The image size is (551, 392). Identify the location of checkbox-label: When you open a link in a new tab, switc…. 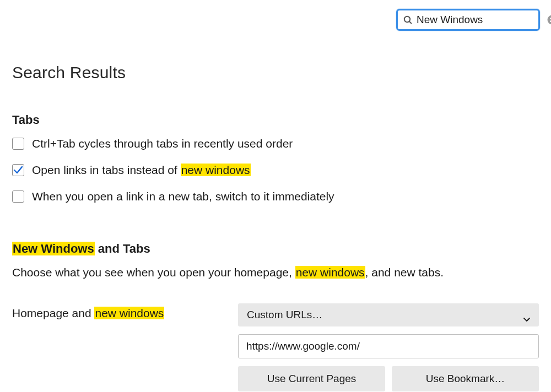
(183, 197).